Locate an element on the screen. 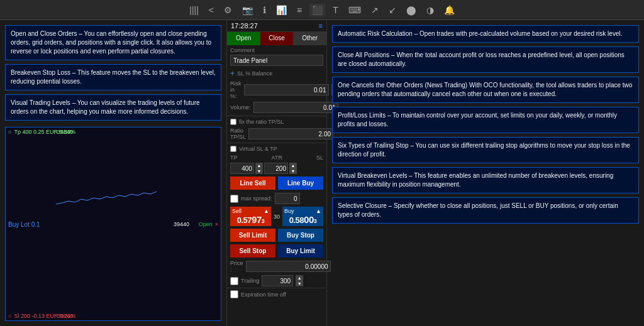 This screenshot has height=326, width=644. sell-limit-button: Sell Limit is located at coordinates (253, 235).